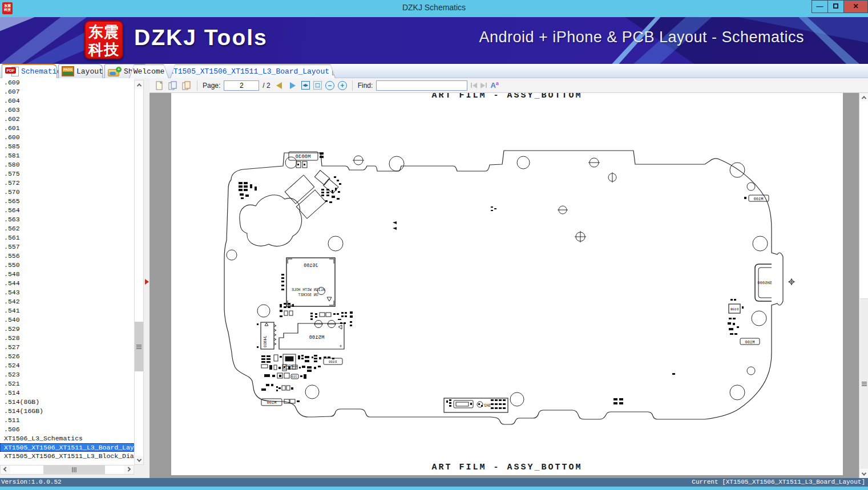 This screenshot has width=868, height=490. I want to click on banner-tagline: Android + iPhone & PCB Layout - Schemati…, so click(641, 38).